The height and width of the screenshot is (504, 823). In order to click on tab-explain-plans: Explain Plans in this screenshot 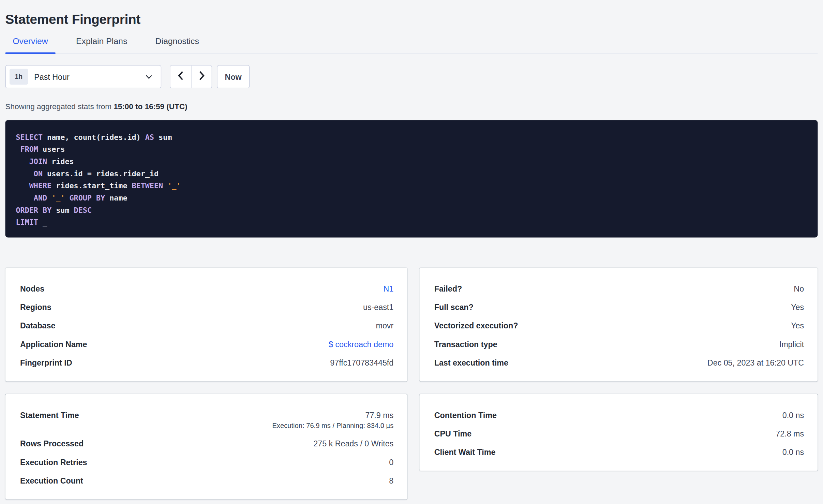, I will do `click(102, 43)`.